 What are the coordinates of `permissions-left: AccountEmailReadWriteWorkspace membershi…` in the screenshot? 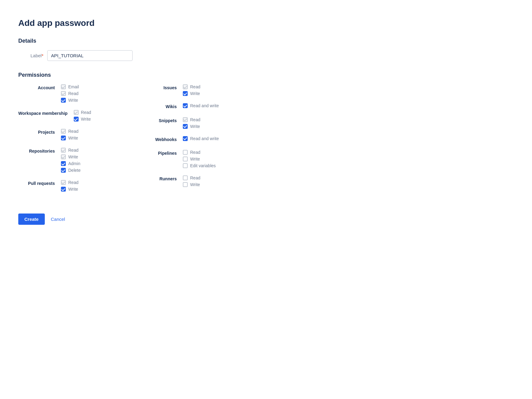 It's located at (79, 142).